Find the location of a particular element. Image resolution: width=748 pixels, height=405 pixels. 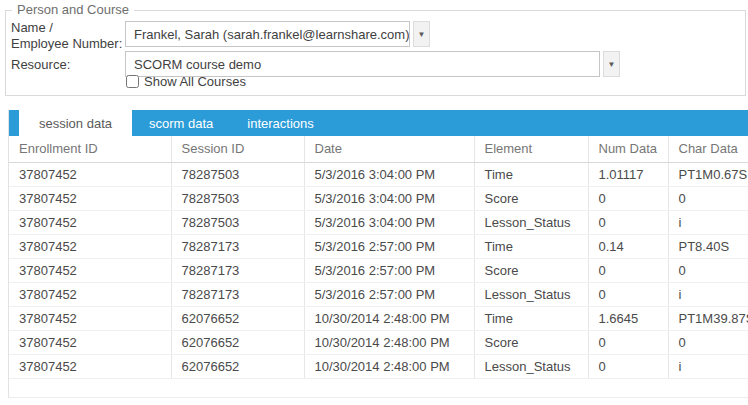

table-row: 37807452 78287503 5/3/2016 3:04:00 PM Sc… is located at coordinates (378, 198).